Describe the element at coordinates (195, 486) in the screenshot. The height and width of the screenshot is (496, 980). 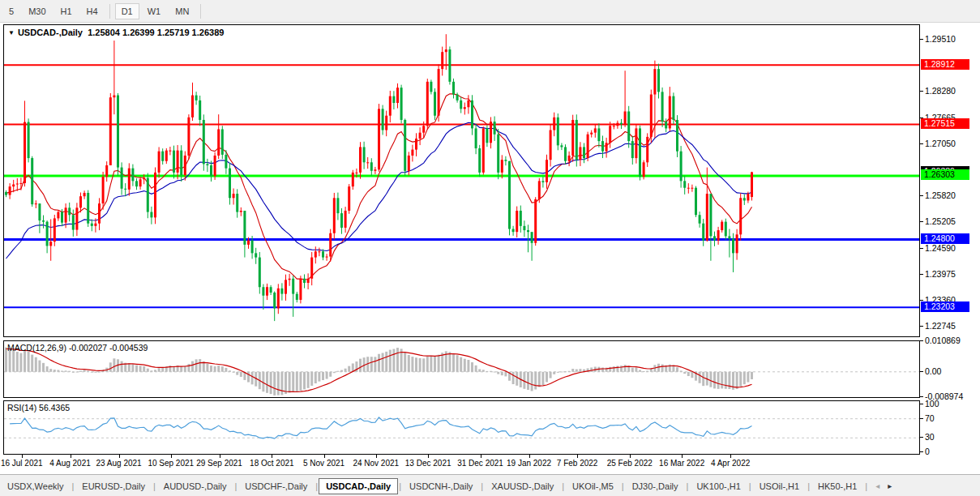
I see `chart-tab-audusd-daily: AUDUSD-,Daily` at that location.